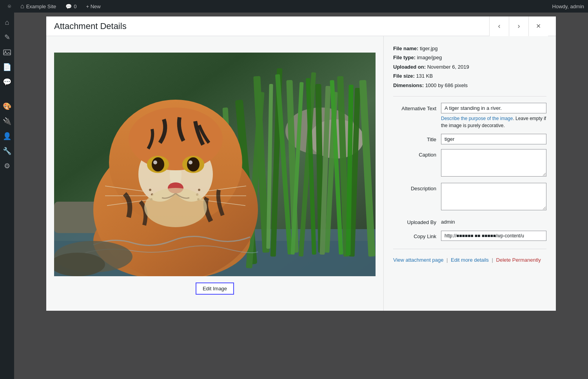 This screenshot has width=588, height=379. What do you see at coordinates (272, 26) in the screenshot?
I see `modal-title: Attachment Details` at bounding box center [272, 26].